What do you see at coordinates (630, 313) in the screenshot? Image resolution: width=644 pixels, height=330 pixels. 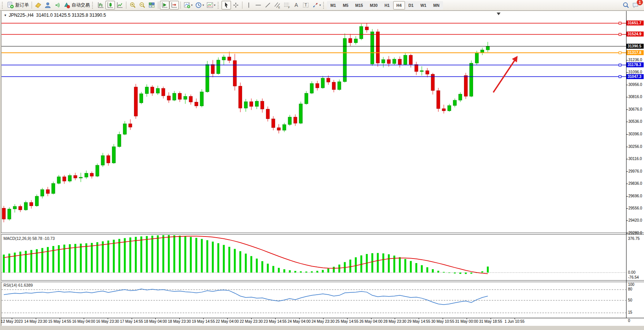 I see `rsi-axis-15: 15` at bounding box center [630, 313].